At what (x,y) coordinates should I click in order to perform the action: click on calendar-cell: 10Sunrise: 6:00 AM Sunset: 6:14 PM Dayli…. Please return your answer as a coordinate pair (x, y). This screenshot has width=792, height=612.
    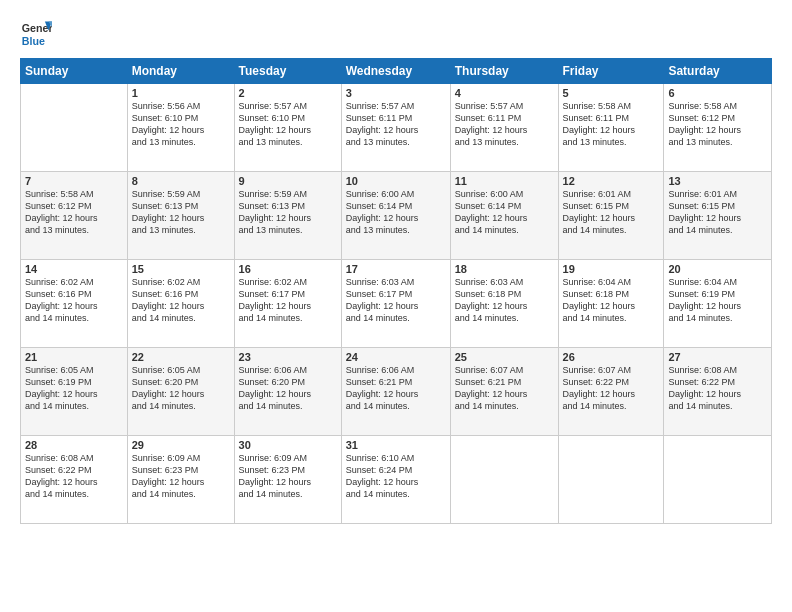
    Looking at the image, I should click on (396, 216).